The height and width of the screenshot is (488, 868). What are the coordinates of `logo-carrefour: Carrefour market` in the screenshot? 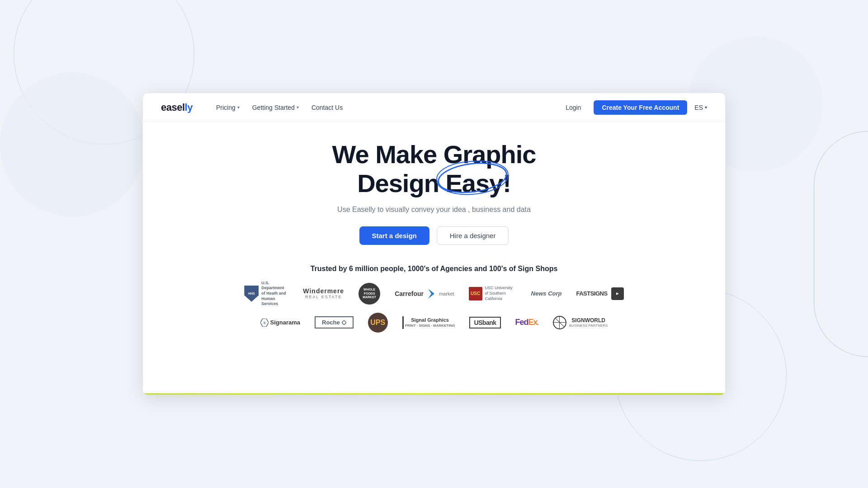 It's located at (424, 294).